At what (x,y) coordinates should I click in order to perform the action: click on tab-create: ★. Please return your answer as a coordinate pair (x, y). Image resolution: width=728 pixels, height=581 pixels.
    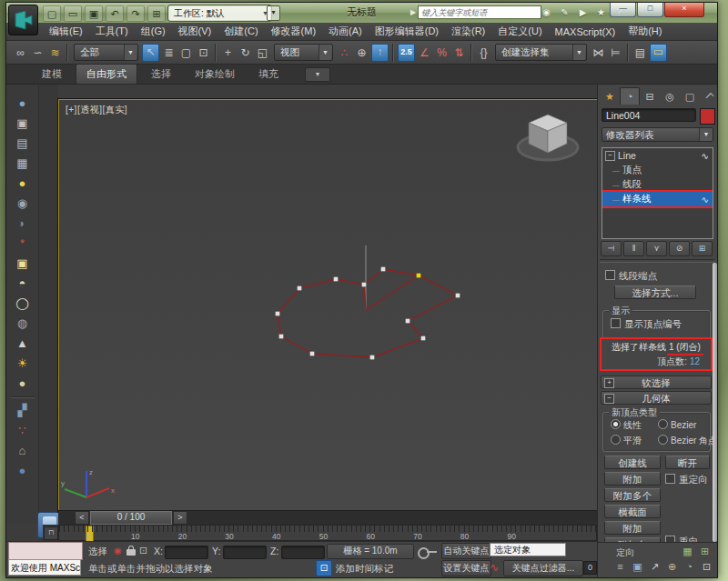
    Looking at the image, I should click on (610, 96).